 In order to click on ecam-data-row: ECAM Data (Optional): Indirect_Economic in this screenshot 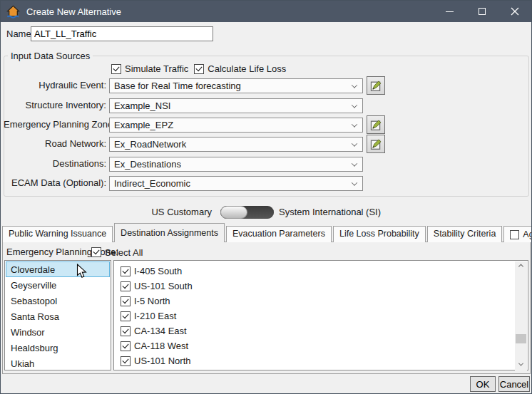, I will do `click(267, 183)`.